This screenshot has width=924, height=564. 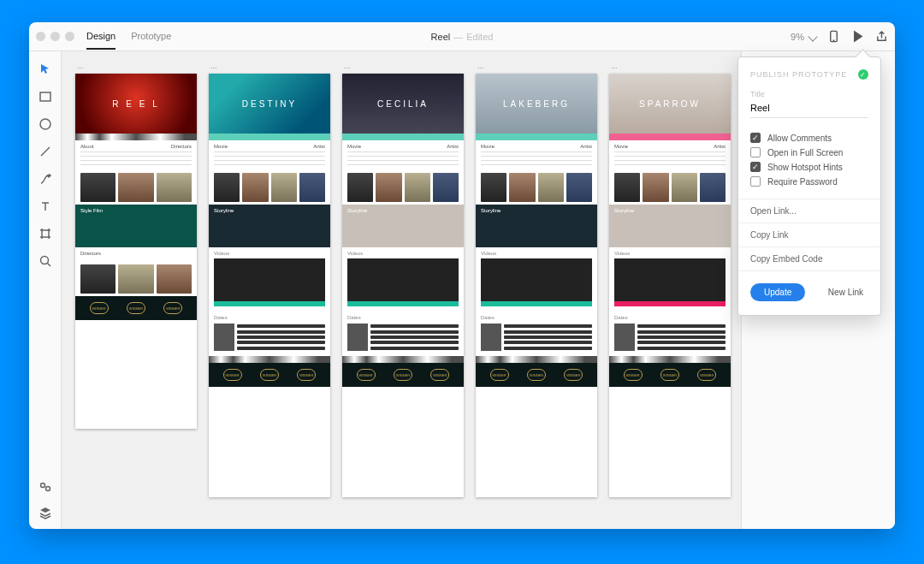 What do you see at coordinates (809, 293) in the screenshot?
I see `popover-footer: Update New Link` at bounding box center [809, 293].